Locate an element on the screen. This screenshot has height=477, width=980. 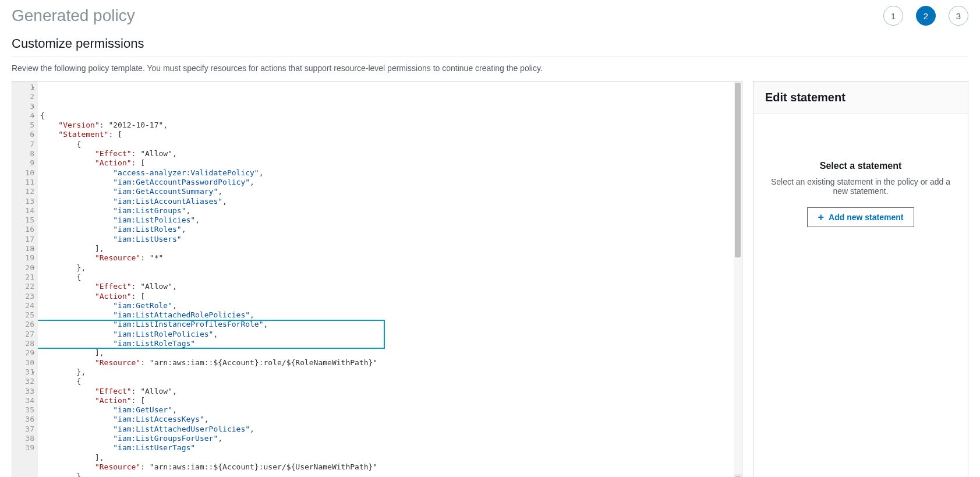
add-new-statement-button: + Add new statement is located at coordinates (861, 217).